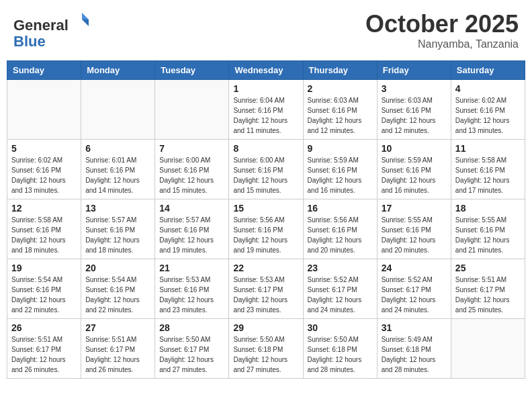 The height and width of the screenshot is (411, 532). Describe the element at coordinates (340, 208) in the screenshot. I see `day-number: 16` at that location.